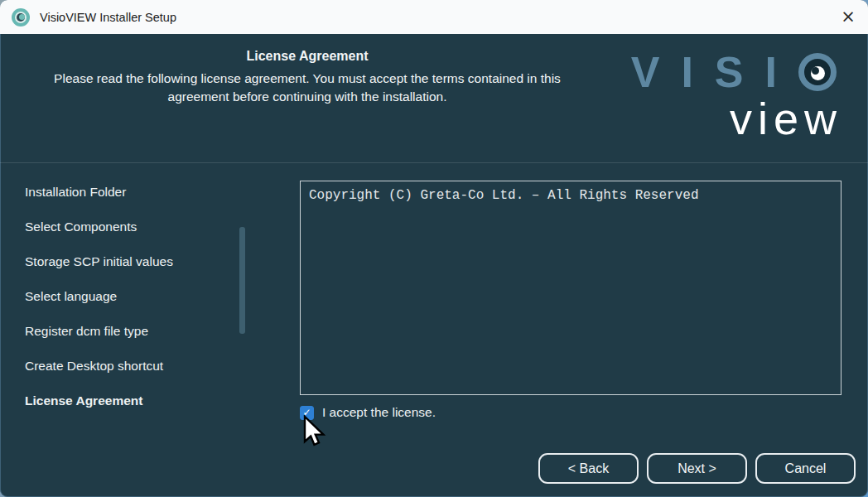 The height and width of the screenshot is (497, 868). Describe the element at coordinates (588, 469) in the screenshot. I see `back-button: < Back` at that location.